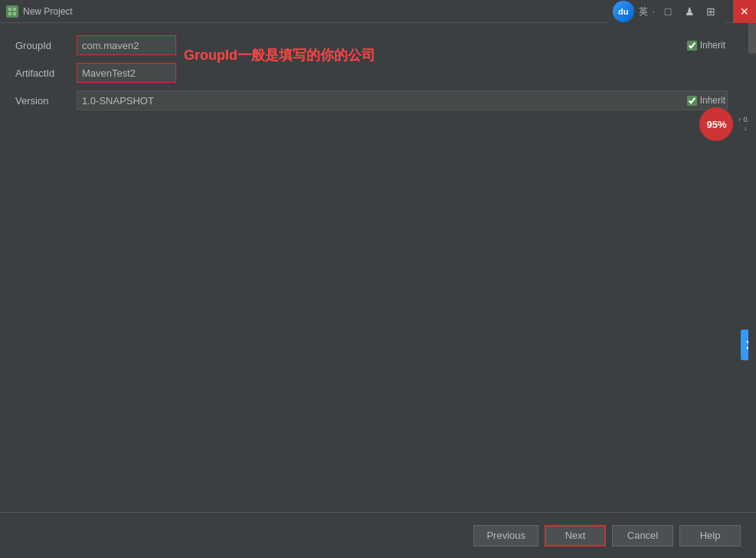 This screenshot has width=756, height=558. Describe the element at coordinates (12, 11) in the screenshot. I see `app-icon` at that location.